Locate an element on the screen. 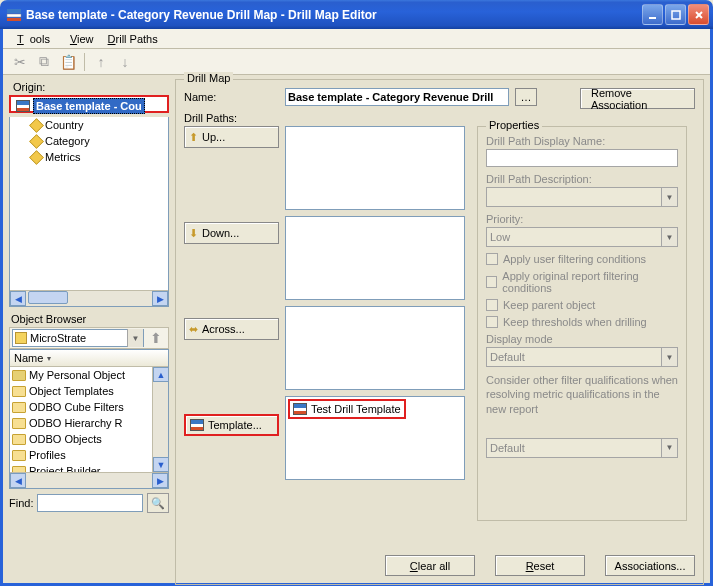 This screenshot has width=713, height=586. reset-button: Reset is located at coordinates (540, 566).